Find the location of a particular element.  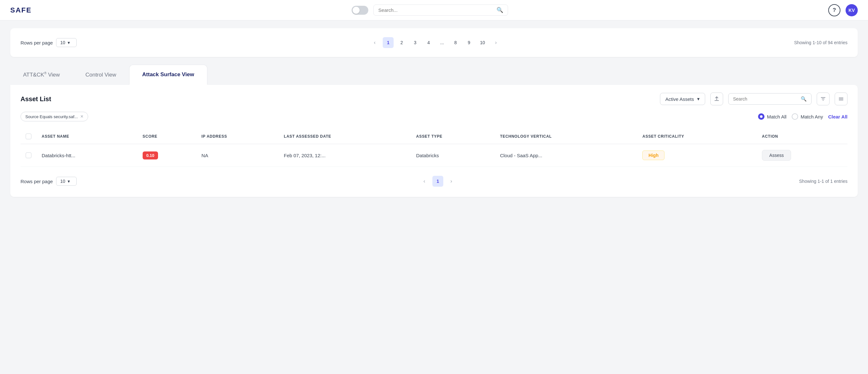

tab-attack-surface-view: Attack Surface View is located at coordinates (168, 75).